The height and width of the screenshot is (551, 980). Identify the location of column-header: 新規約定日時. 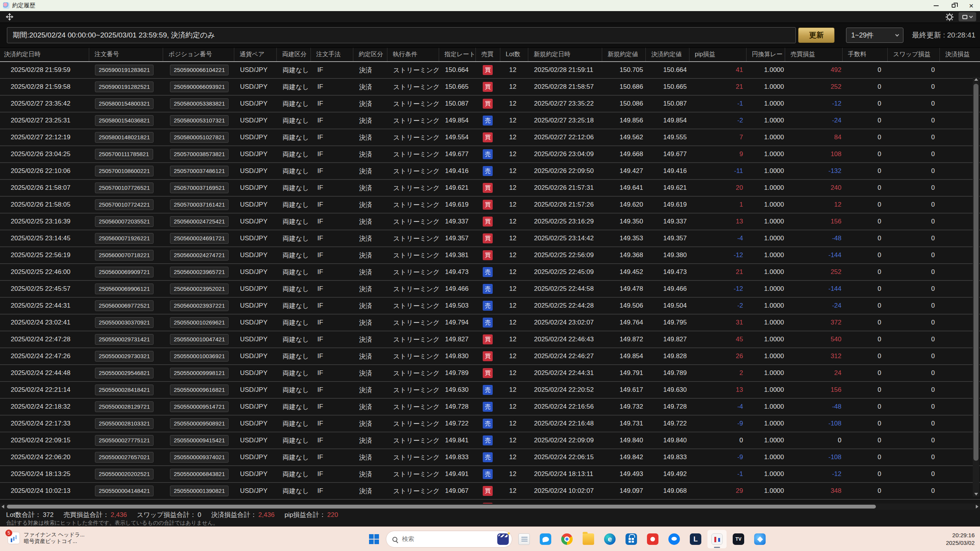
(565, 54).